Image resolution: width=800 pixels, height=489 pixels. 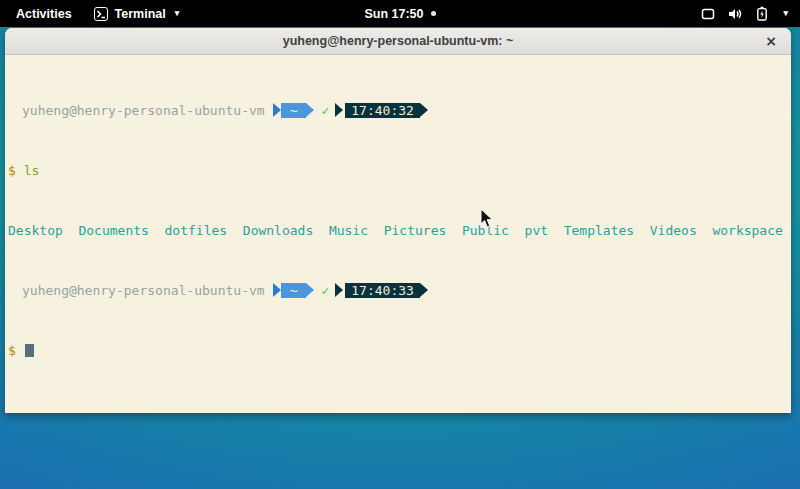 I want to click on clock: Sun 17:50, so click(x=394, y=14).